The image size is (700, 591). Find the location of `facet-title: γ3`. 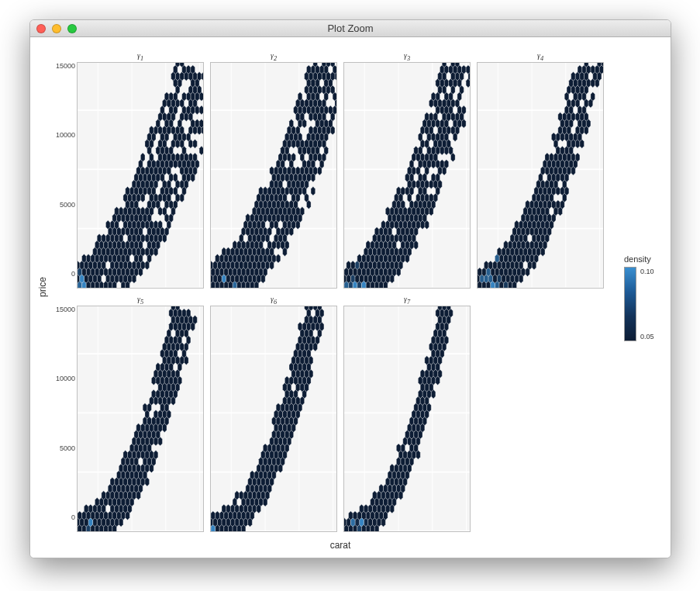

facet-title: γ3 is located at coordinates (407, 57).